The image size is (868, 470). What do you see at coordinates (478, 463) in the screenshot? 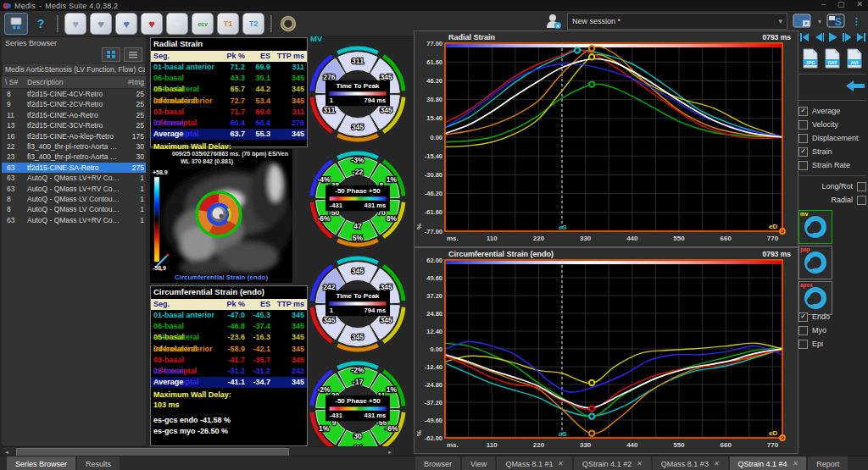
I see `app-tab-view: View` at bounding box center [478, 463].